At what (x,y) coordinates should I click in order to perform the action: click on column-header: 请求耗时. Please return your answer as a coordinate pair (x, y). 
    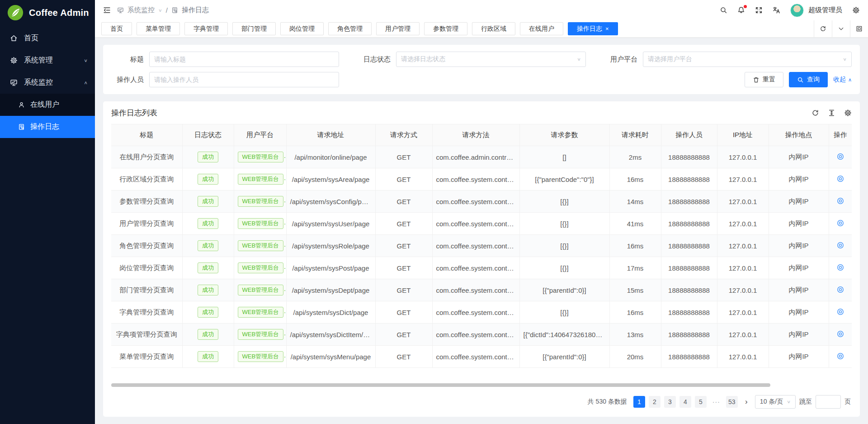
    Looking at the image, I should click on (635, 135).